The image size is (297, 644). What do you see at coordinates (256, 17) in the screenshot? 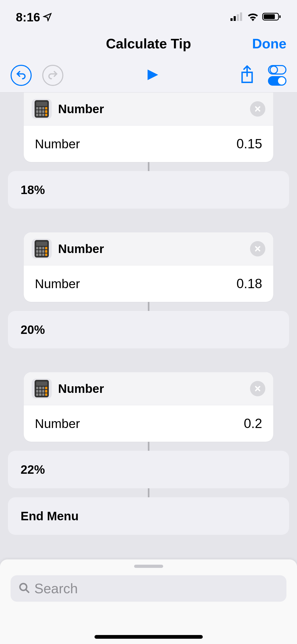
I see `status-right` at bounding box center [256, 17].